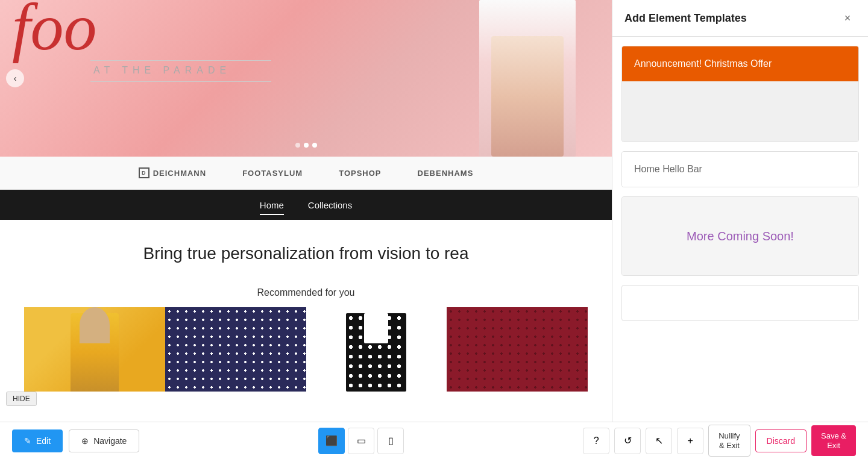 The image size is (868, 459). I want to click on template-comingsoon-text: More Coming Soon!, so click(740, 236).